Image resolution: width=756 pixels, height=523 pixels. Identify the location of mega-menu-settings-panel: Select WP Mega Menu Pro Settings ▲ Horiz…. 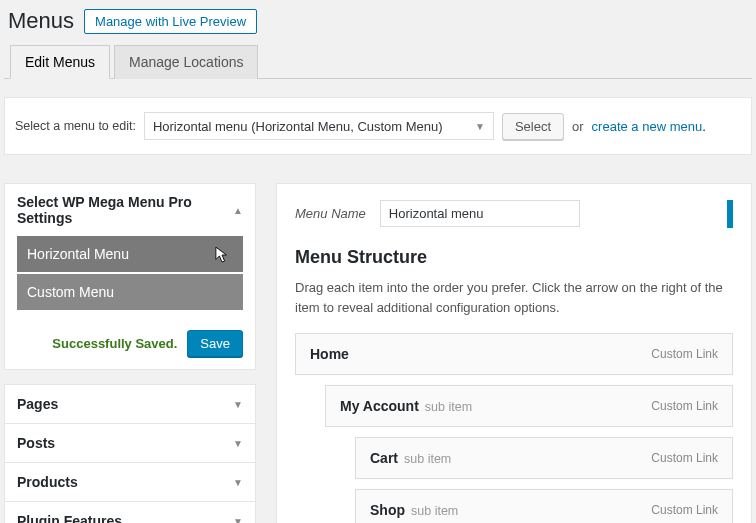
(130, 276).